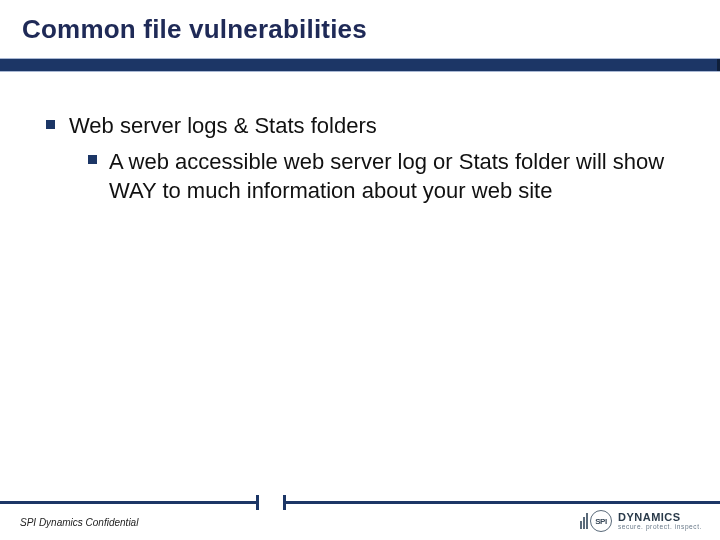 The width and height of the screenshot is (720, 540). What do you see at coordinates (368, 126) in the screenshot?
I see `list-item: Web server logs & Stats folders` at bounding box center [368, 126].